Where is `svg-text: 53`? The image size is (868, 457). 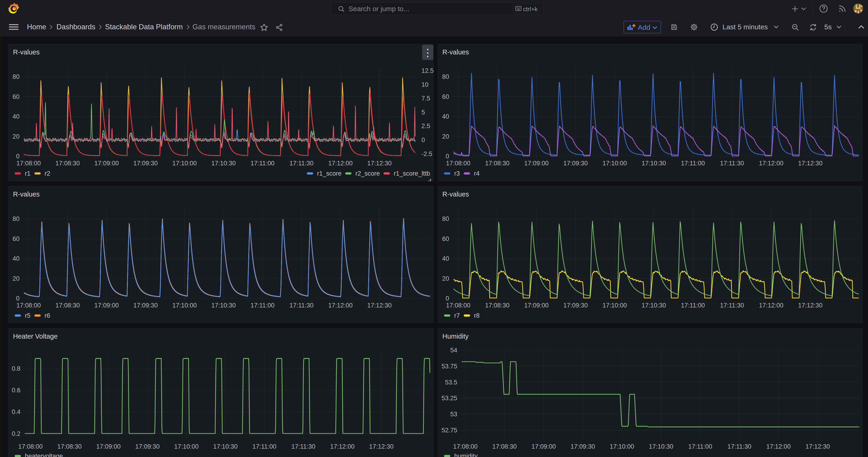
svg-text: 53 is located at coordinates (454, 414).